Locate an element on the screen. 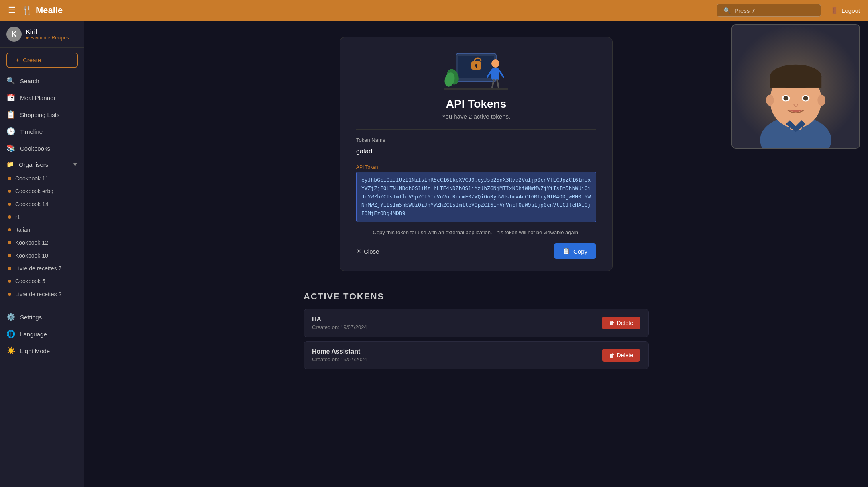 The width and height of the screenshot is (868, 487). sidebar-item-label: Light Mode is located at coordinates (35, 351).